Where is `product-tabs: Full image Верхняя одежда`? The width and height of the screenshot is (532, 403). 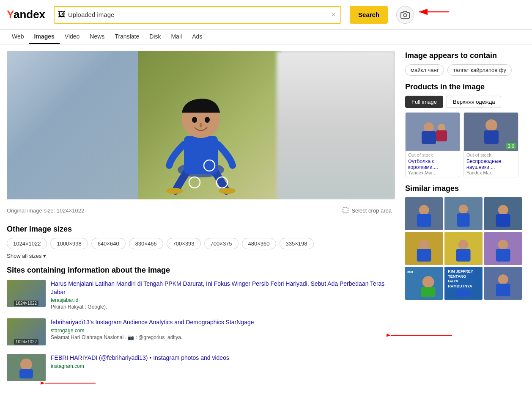
product-tabs: Full image Верхняя одежда is located at coordinates (463, 102).